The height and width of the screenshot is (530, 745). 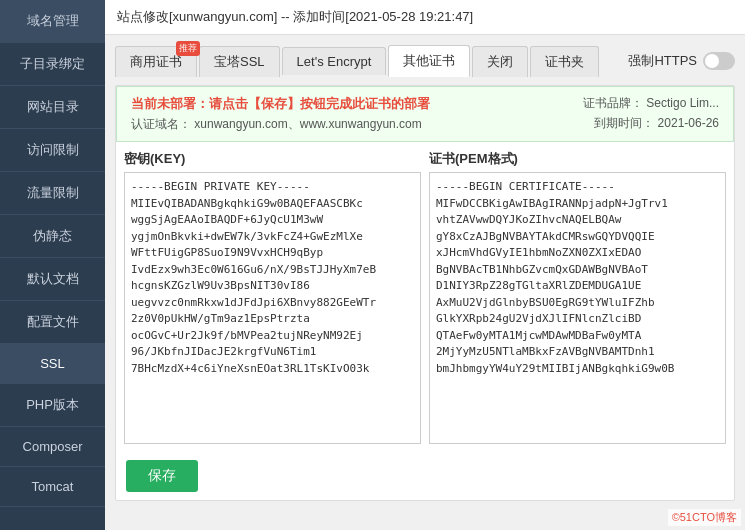 I want to click on save-area: 保存, so click(x=425, y=476).